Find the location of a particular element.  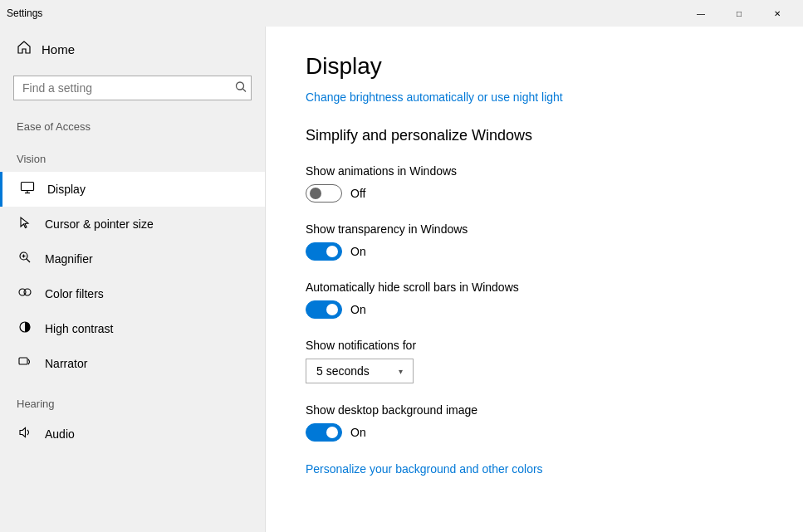

transparency-toggle-row: On is located at coordinates (535, 251).